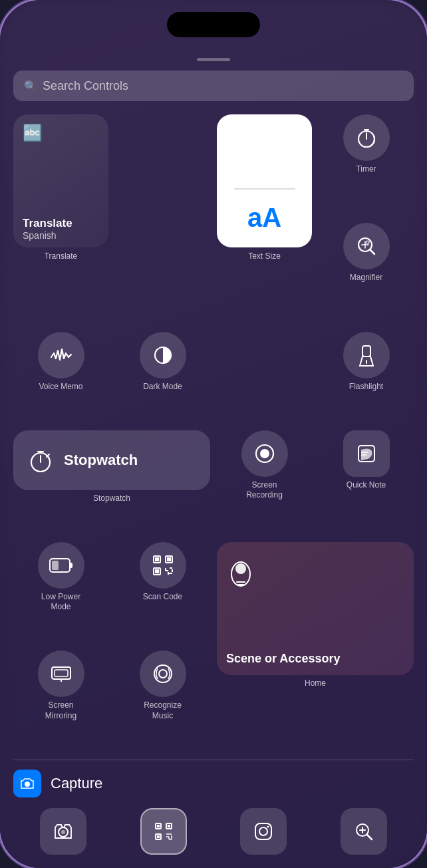  Describe the element at coordinates (364, 831) in the screenshot. I see `tab-zoom-icon` at that location.